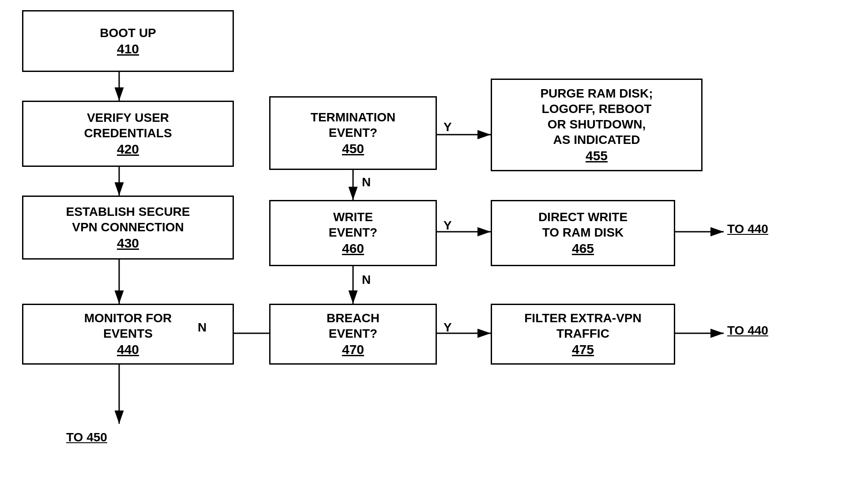 The height and width of the screenshot is (501, 868). I want to click on y-label-3: Y, so click(447, 328).